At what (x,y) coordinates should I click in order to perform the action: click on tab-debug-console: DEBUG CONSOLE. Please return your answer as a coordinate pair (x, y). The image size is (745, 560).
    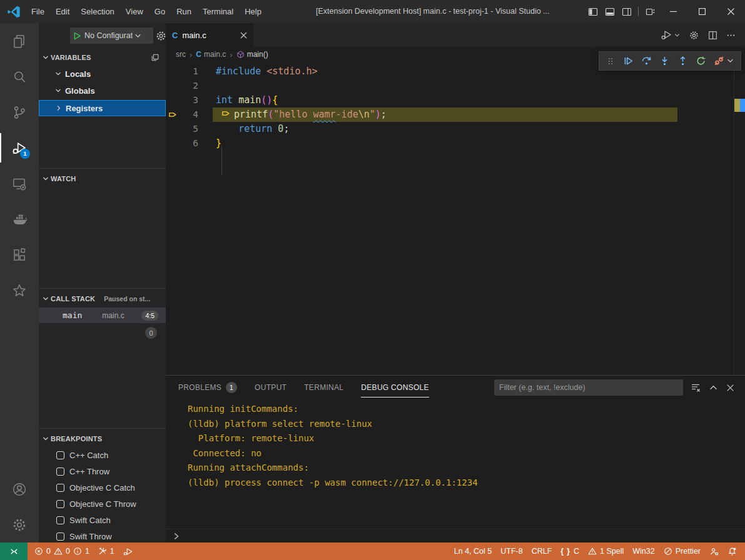
    Looking at the image, I should click on (395, 388).